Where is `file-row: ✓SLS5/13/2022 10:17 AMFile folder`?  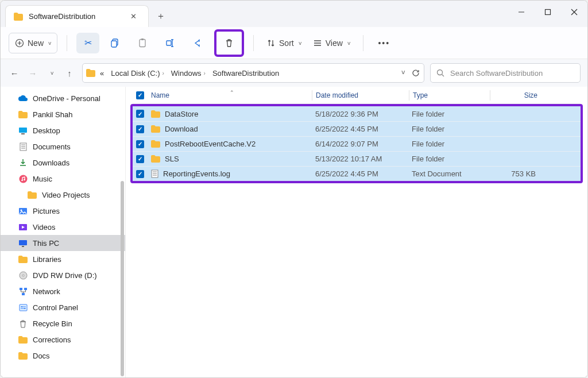 file-row: ✓SLS5/13/2022 10:17 AMFile folder is located at coordinates (357, 159).